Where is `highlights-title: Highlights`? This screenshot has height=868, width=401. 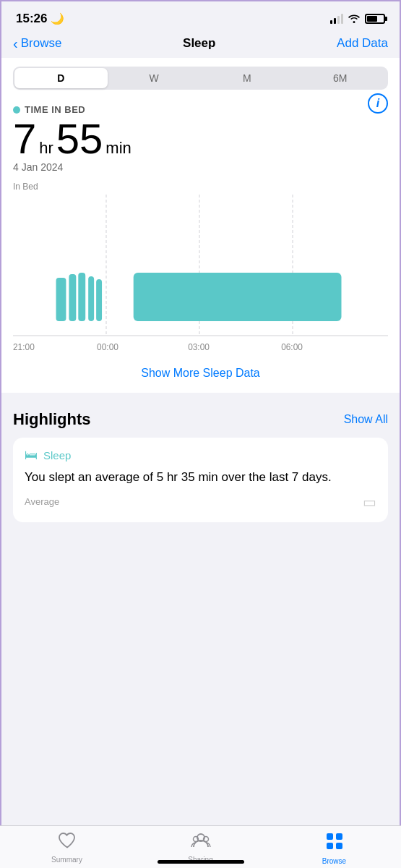
highlights-title: Highlights is located at coordinates (52, 420).